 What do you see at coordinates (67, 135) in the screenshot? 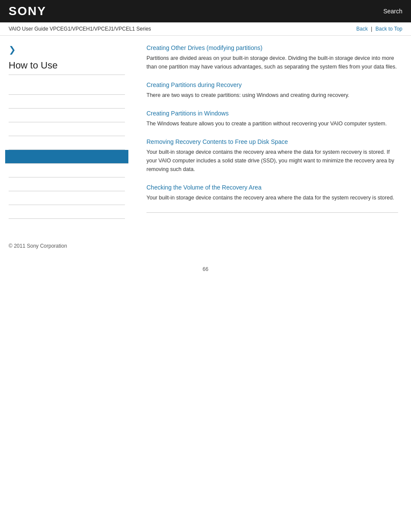
I see `sidebar: ❯ How to Use` at bounding box center [67, 135].